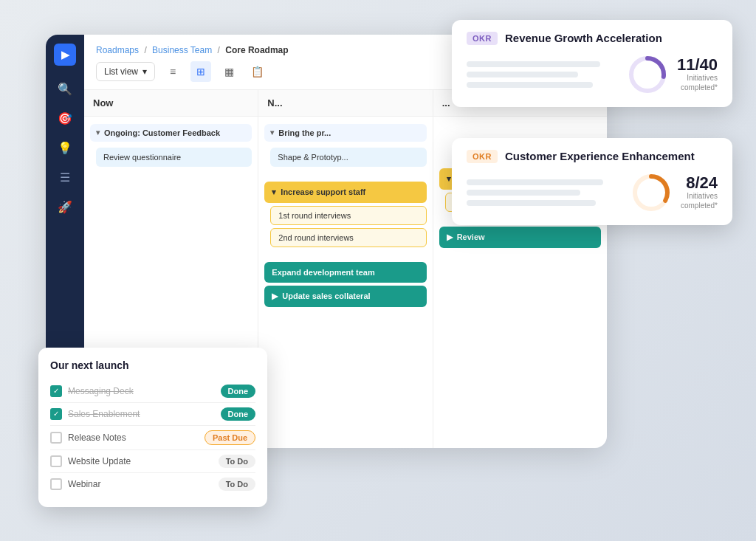  What do you see at coordinates (592, 75) in the screenshot?
I see `okr-body-1: 11/40 Initiativescompleted*` at bounding box center [592, 75].